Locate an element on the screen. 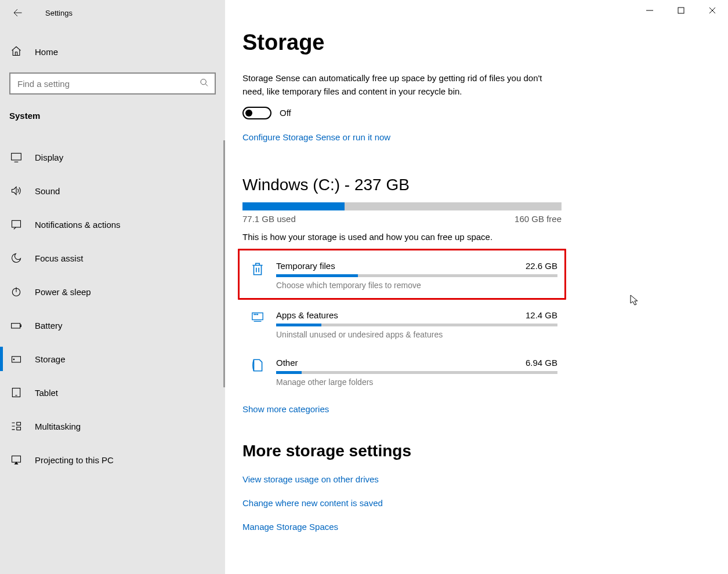  category-sub: Uninstall unused or undesired apps & fea… is located at coordinates (416, 335).